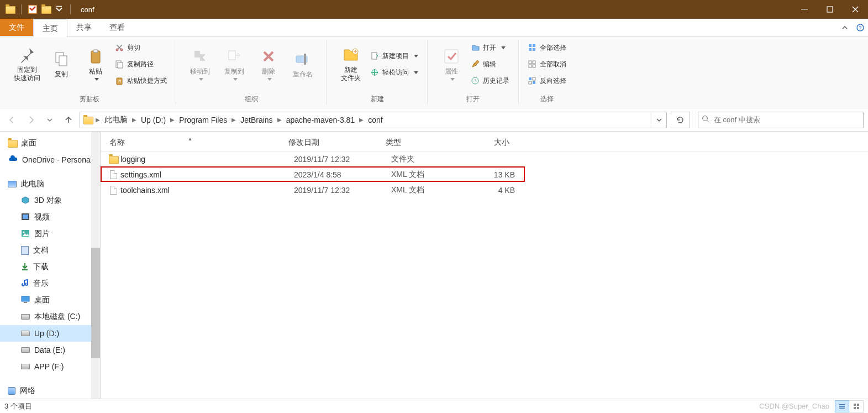 The image size is (868, 413). I want to click on nav-back-button, so click(12, 120).